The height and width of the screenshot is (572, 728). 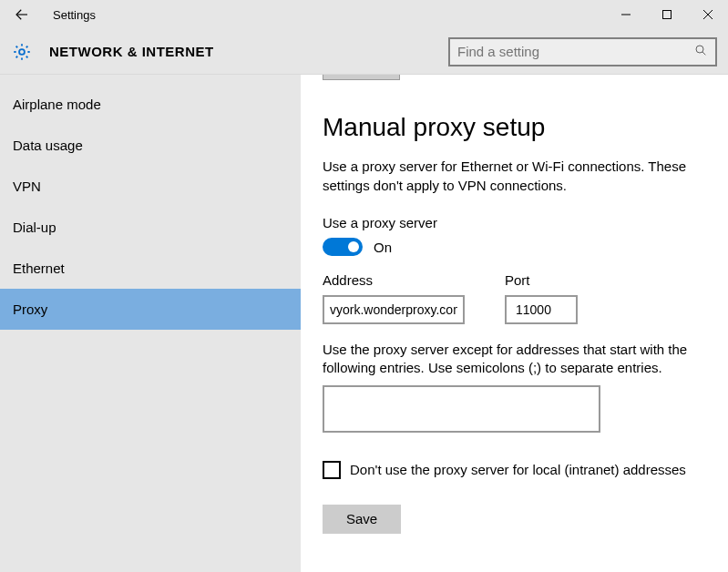 I want to click on search-input, so click(x=576, y=51).